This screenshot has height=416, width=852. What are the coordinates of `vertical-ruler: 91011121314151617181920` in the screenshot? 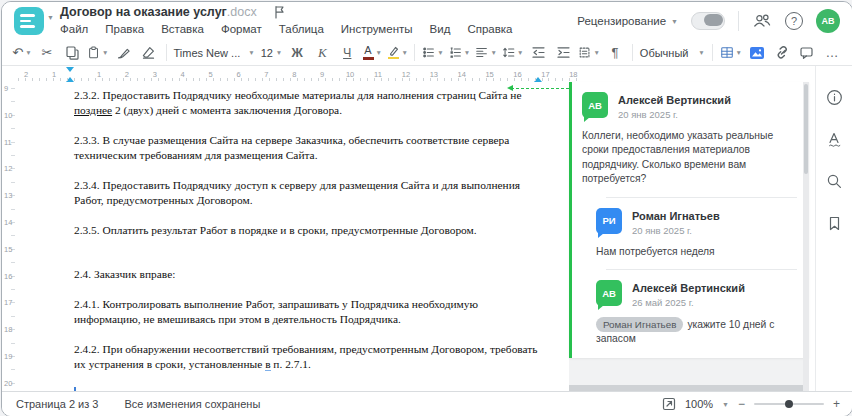 It's located at (10, 237).